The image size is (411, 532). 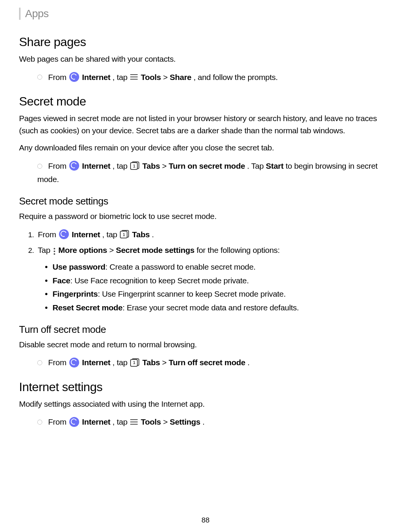 I want to click on internet-settings-intro: Modify settings associated with using th…, so click(x=206, y=404).